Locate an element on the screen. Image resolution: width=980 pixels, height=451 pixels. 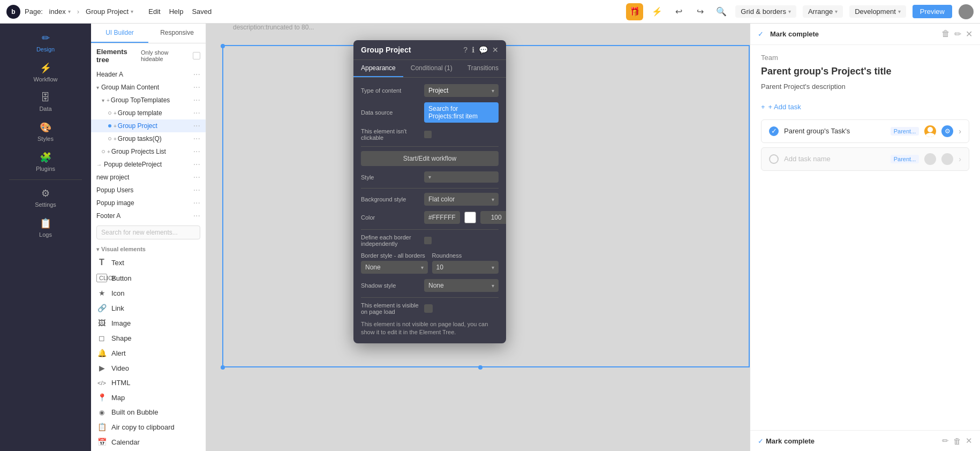
tab-ui-builder: UI Builder is located at coordinates (120, 33).